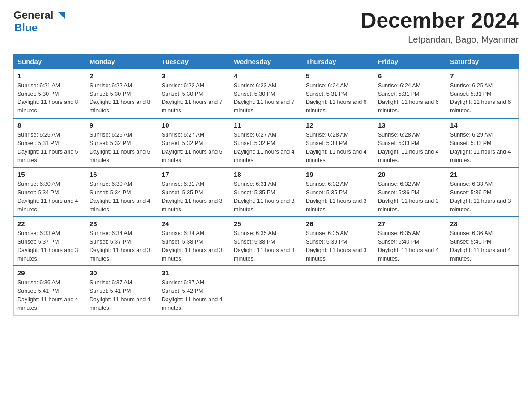 The width and height of the screenshot is (532, 411). Describe the element at coordinates (266, 125) in the screenshot. I see `day-number: 11` at that location.